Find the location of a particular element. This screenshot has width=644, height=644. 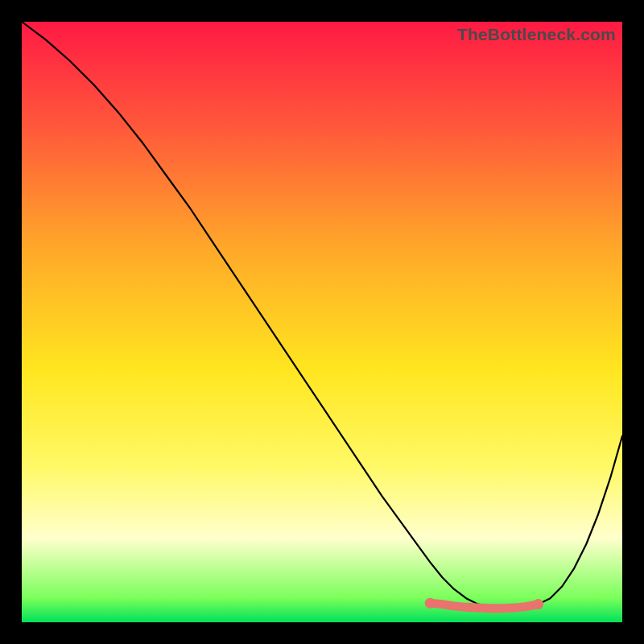

highlight-dot-right is located at coordinates (538, 604).